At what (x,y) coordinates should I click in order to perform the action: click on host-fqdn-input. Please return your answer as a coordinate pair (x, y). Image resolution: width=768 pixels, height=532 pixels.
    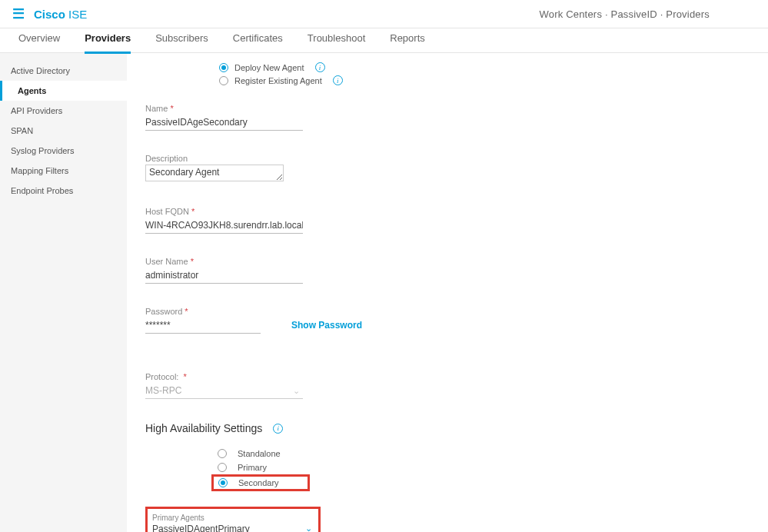
    Looking at the image, I should click on (224, 226).